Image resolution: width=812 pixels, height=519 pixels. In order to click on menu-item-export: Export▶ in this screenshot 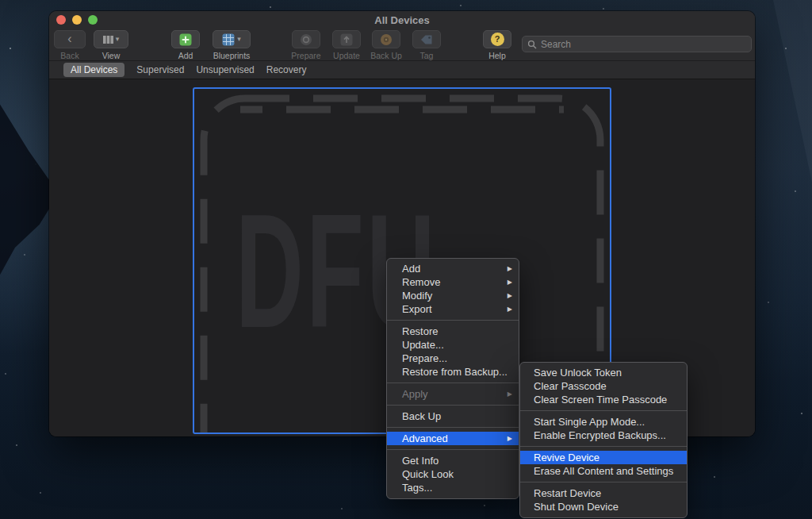, I will do `click(453, 309)`.